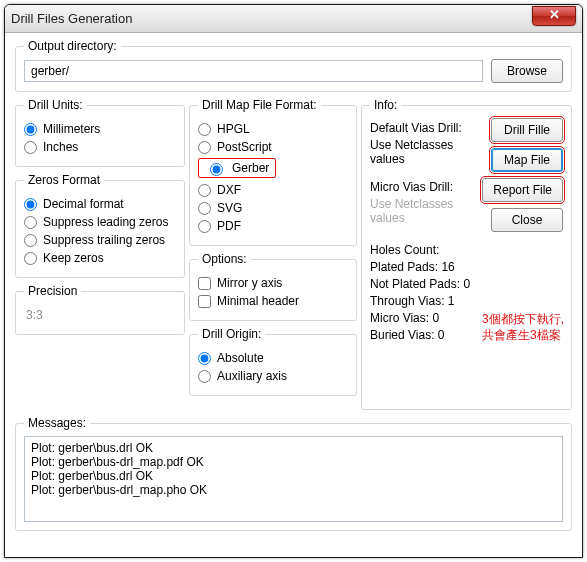  What do you see at coordinates (100, 147) in the screenshot?
I see `radio-inches: Inches` at bounding box center [100, 147].